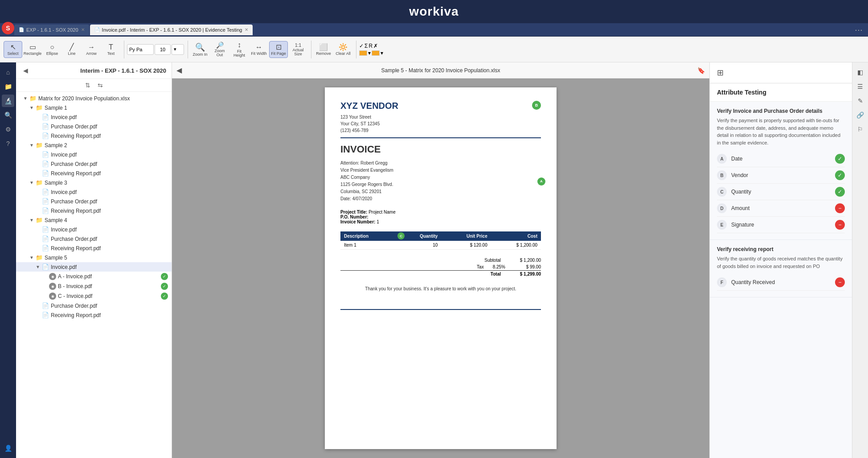 The height and width of the screenshot is (458, 868). Describe the element at coordinates (94, 108) in the screenshot. I see `tree-sample-sample1: ▼📁Sample 1` at that location.